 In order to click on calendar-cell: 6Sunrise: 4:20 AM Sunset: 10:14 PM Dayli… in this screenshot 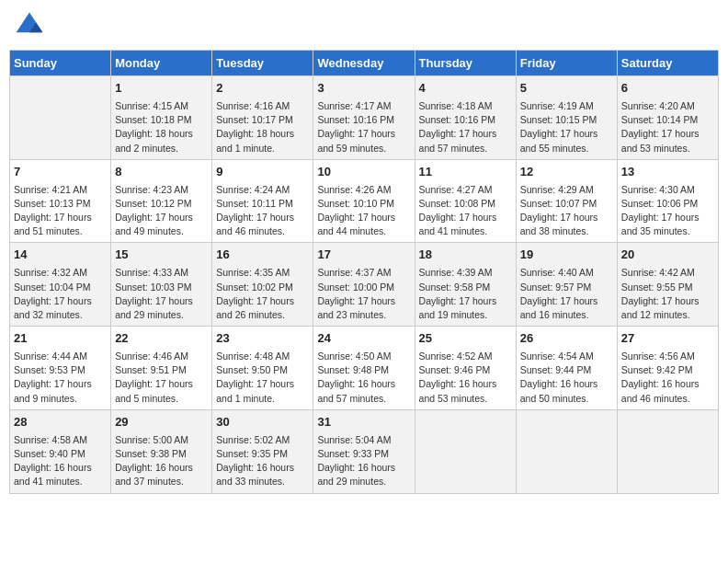, I will do `click(667, 118)`.